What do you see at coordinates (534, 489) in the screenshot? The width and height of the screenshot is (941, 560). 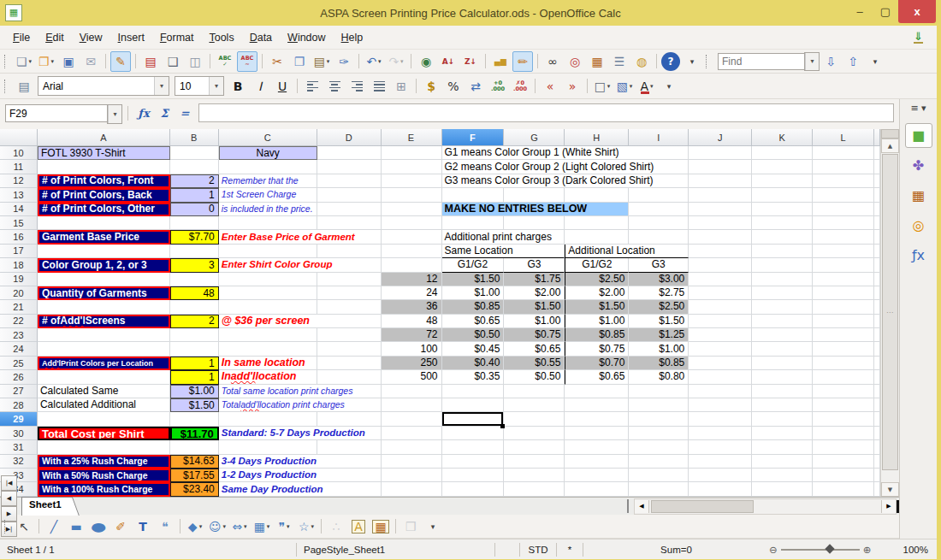 I see `cell-G34` at bounding box center [534, 489].